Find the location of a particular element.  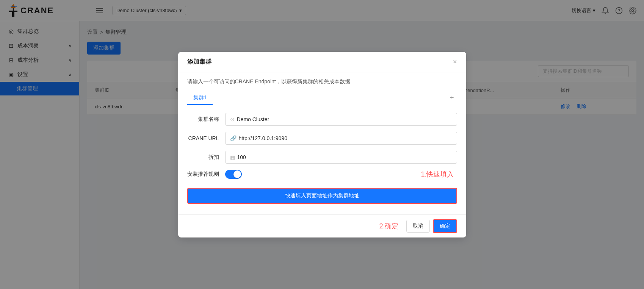

install-rule-toggle is located at coordinates (233, 174).